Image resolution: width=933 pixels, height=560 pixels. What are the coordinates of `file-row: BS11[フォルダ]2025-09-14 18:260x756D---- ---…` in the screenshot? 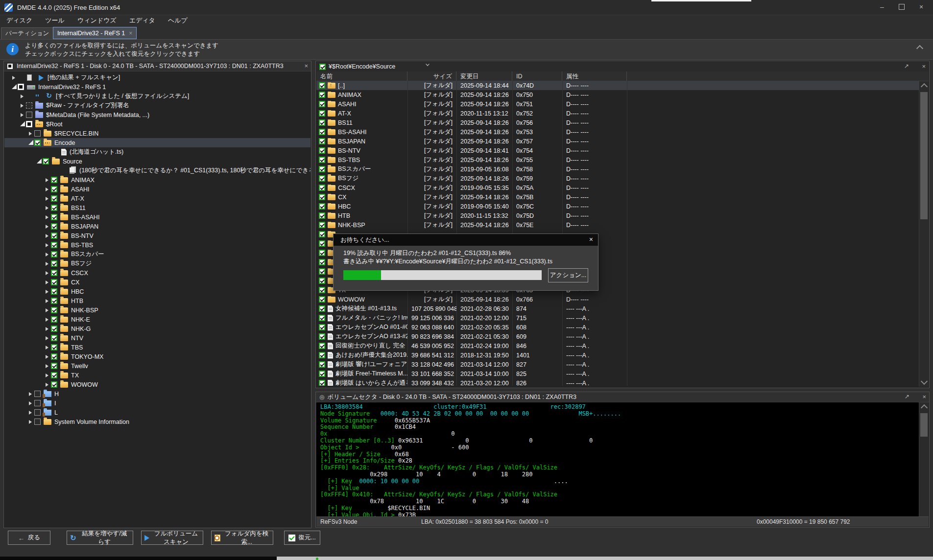 It's located at (622, 122).